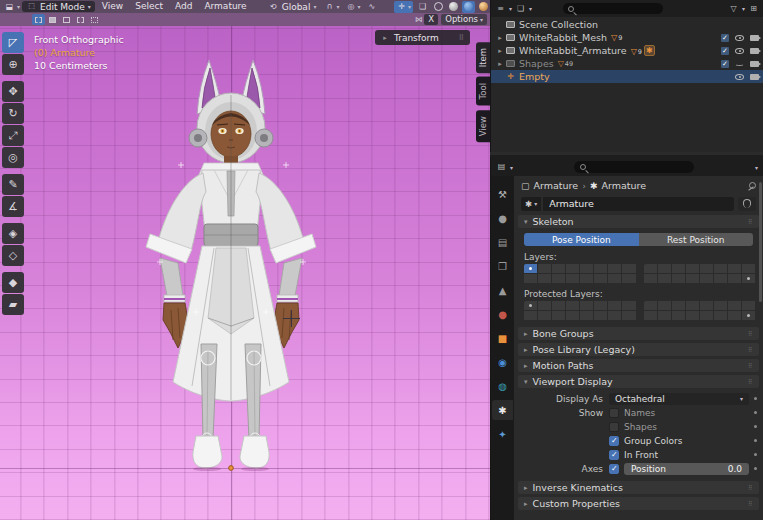 This screenshot has width=763, height=520. What do you see at coordinates (734, 8) in the screenshot?
I see `filter-icon: ▽` at bounding box center [734, 8].